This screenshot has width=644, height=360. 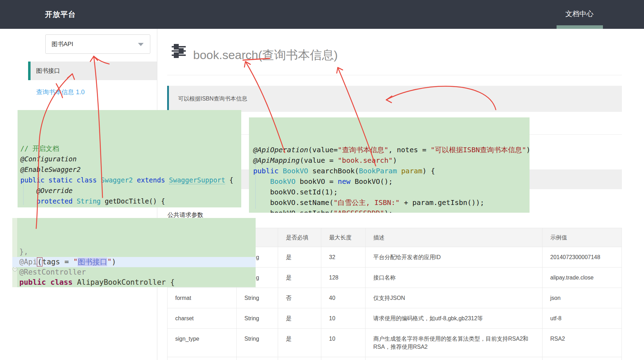 What do you see at coordinates (213, 99) in the screenshot?
I see `api-note-text: 可以根据ISBN查询书本信息` at bounding box center [213, 99].